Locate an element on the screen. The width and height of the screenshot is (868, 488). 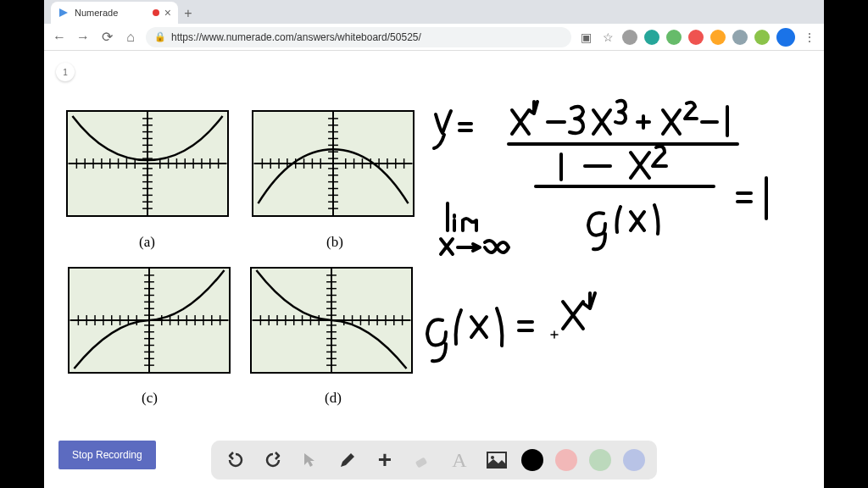
pen-tool is located at coordinates (348, 460).